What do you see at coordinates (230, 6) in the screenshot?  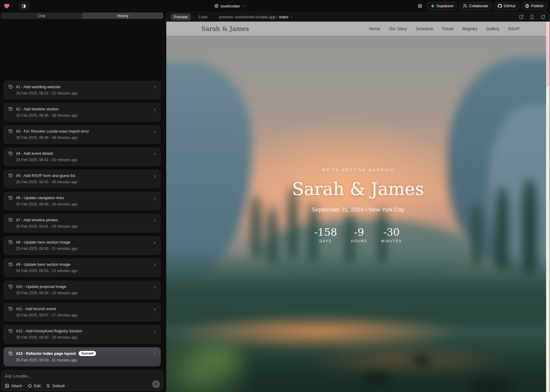 I see `project-selector: lovefrontier` at bounding box center [230, 6].